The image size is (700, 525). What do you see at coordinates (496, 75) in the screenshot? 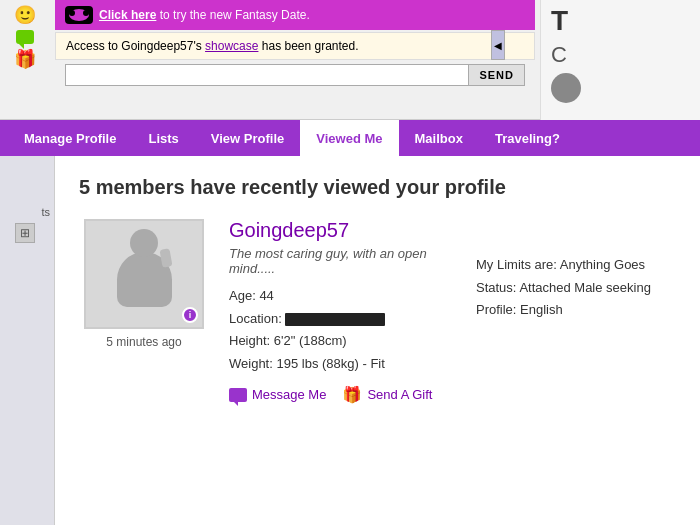
I see `send-button: SEND` at bounding box center [496, 75].